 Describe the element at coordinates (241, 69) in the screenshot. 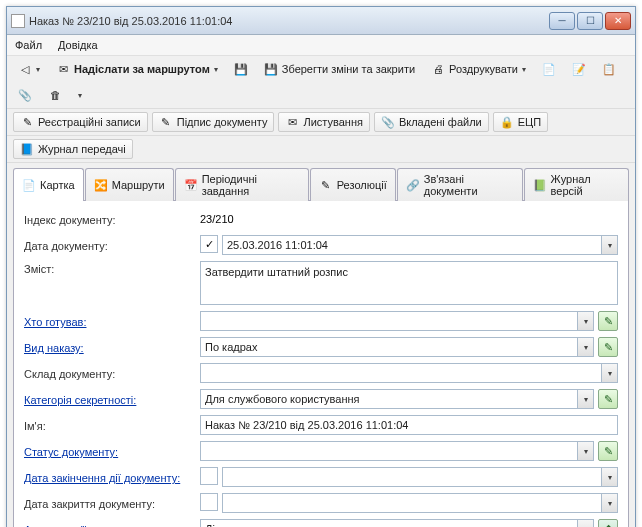

I see `floppy-icon: 💾` at that location.